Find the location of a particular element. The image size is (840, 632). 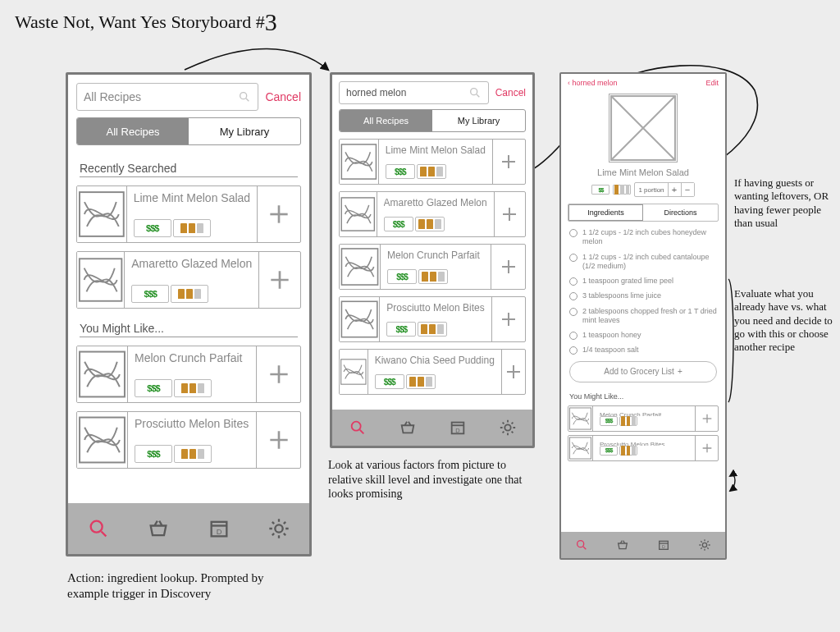

portion-increase: + is located at coordinates (674, 190).